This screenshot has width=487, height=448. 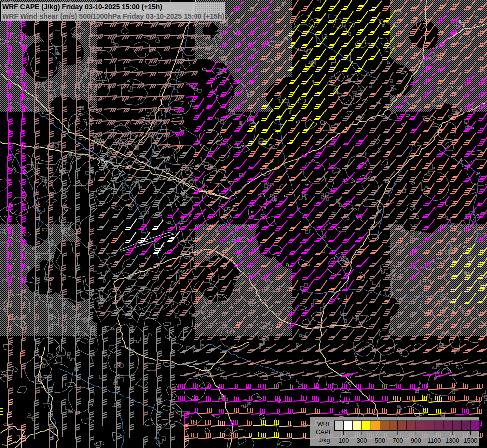 I want to click on svg-text: 300, so click(x=362, y=441).